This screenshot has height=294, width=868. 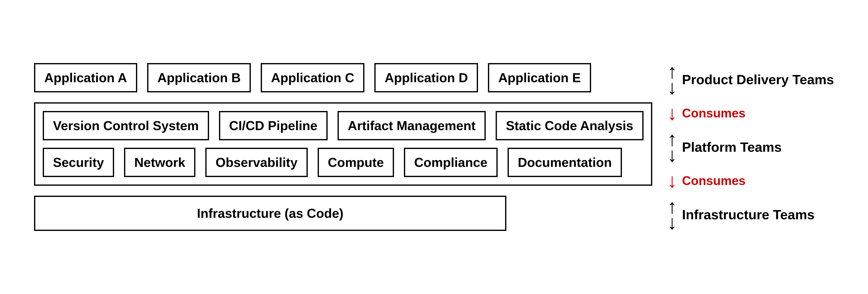 What do you see at coordinates (160, 162) in the screenshot?
I see `network-box: Network` at bounding box center [160, 162].